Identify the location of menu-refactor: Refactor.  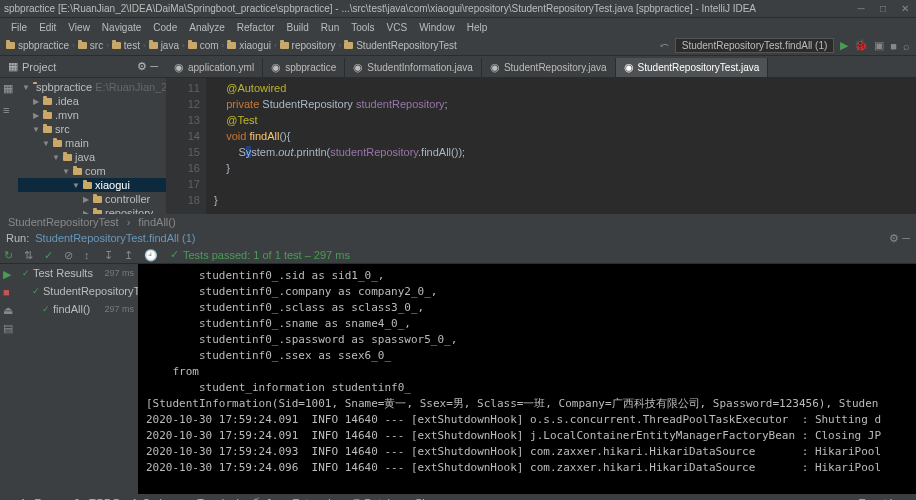
(256, 28).